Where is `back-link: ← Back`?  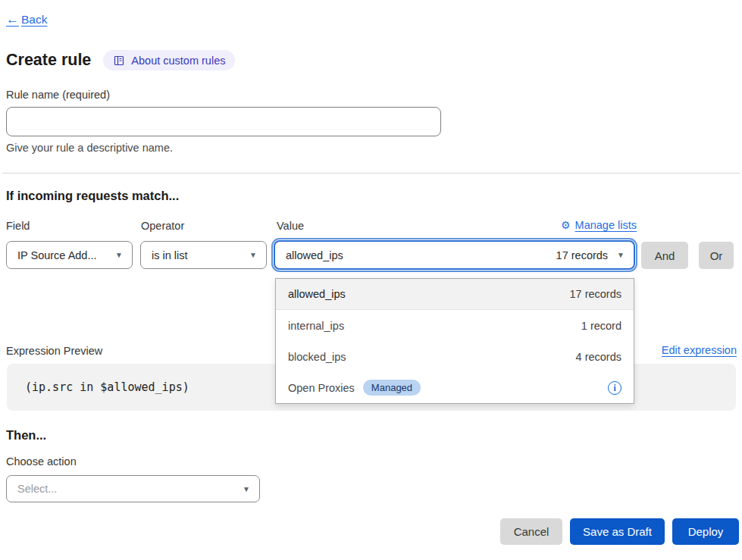
back-link: ← Back is located at coordinates (27, 20).